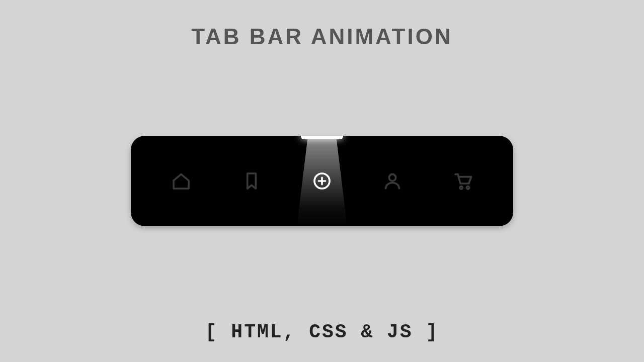 The width and height of the screenshot is (644, 362). I want to click on cart-icon, so click(463, 181).